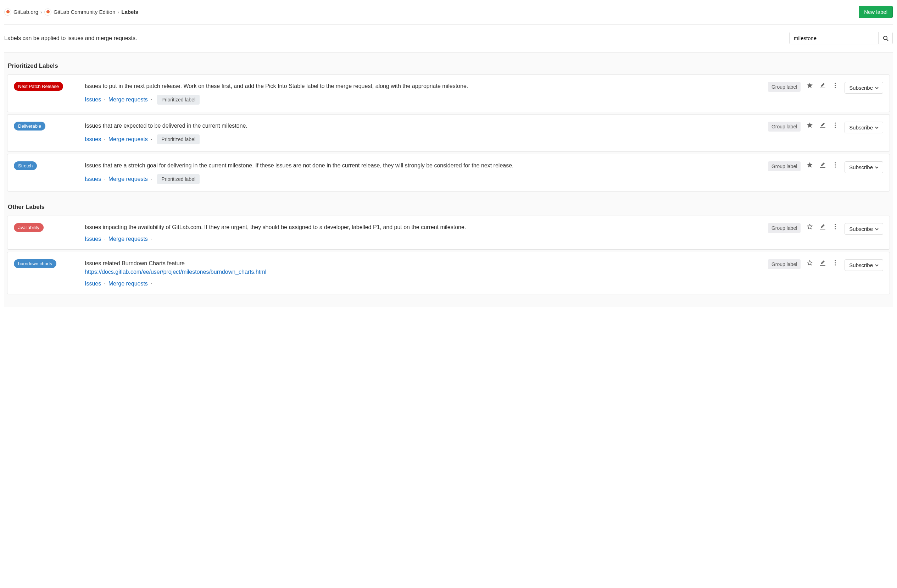 This screenshot has height=588, width=897. Describe the element at coordinates (21, 12) in the screenshot. I see `breadcrumb-group: GitLab.org` at that location.